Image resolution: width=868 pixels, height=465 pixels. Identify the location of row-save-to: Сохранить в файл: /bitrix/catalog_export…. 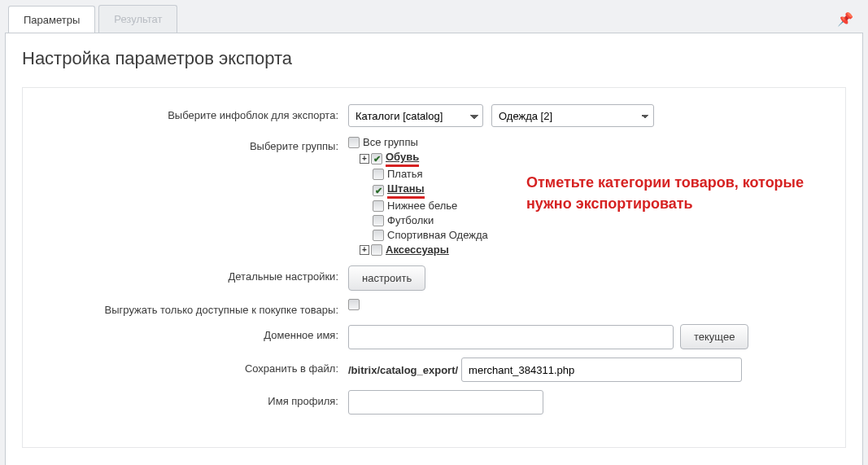
(434, 370).